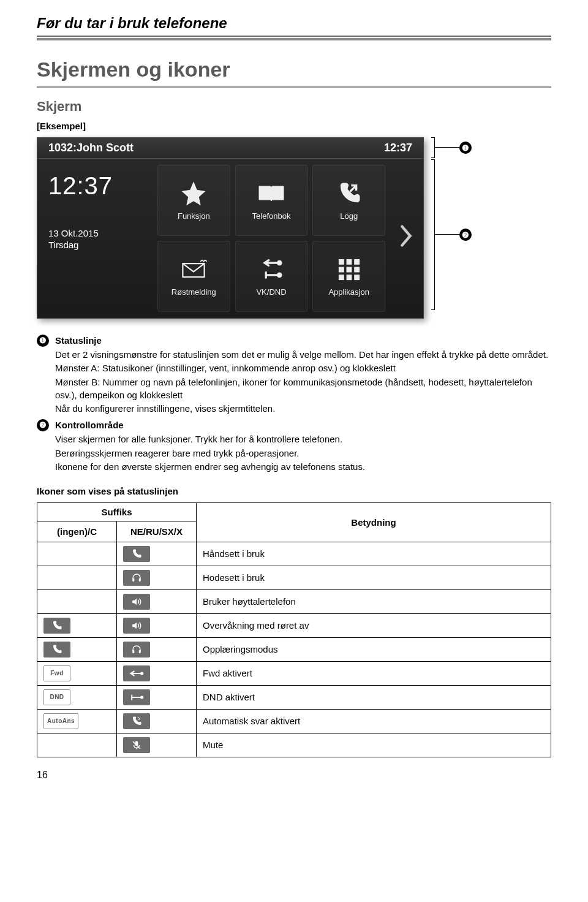 This screenshot has height=902, width=588. Describe the element at coordinates (374, 522) in the screenshot. I see `th-meaning: Betydning` at that location.